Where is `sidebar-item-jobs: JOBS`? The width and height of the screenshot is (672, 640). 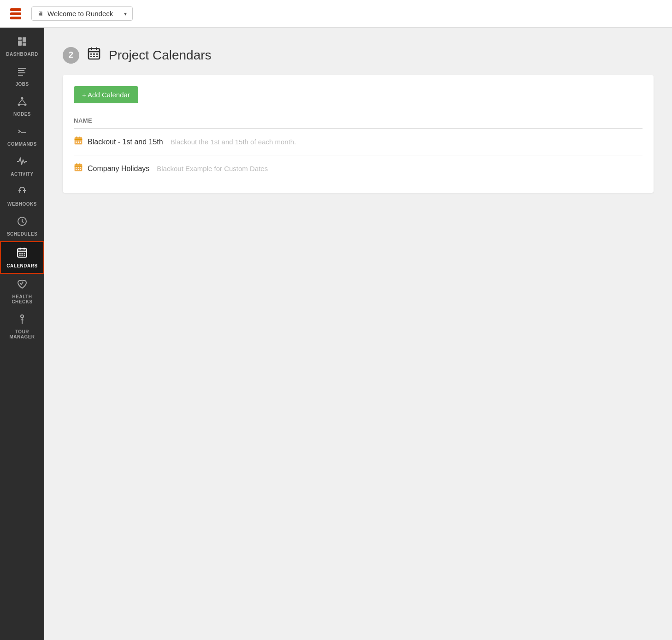
sidebar-item-jobs: JOBS is located at coordinates (22, 77).